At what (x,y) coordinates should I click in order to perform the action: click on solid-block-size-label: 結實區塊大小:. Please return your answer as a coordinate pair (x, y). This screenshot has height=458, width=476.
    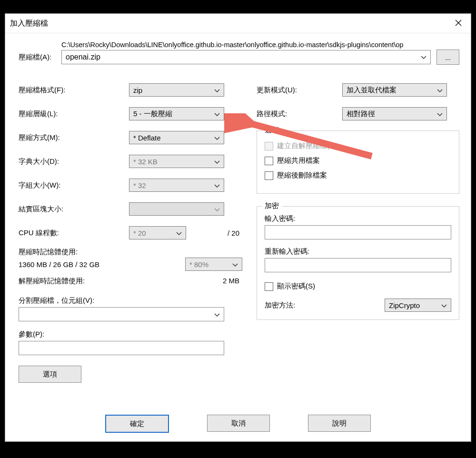
    Looking at the image, I should click on (74, 209).